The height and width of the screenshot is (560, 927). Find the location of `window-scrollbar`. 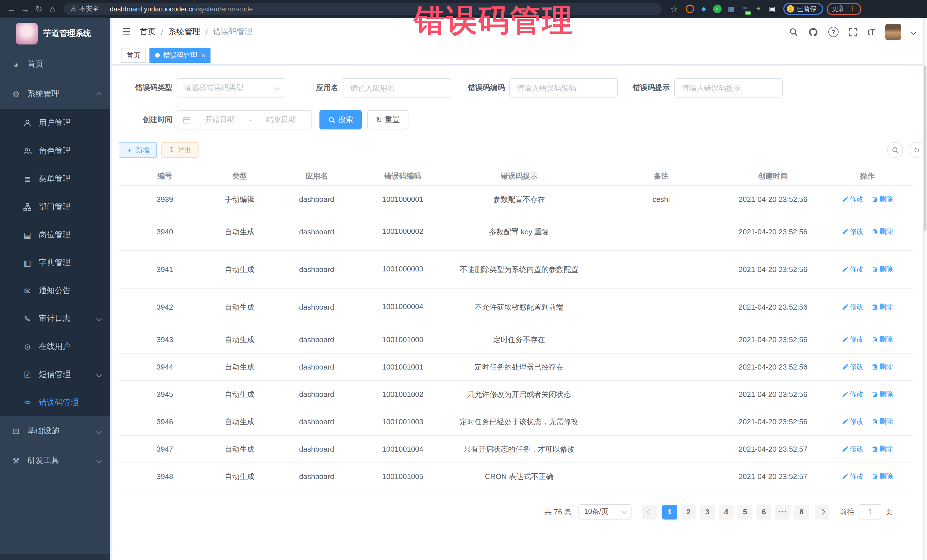

window-scrollbar is located at coordinates (925, 289).